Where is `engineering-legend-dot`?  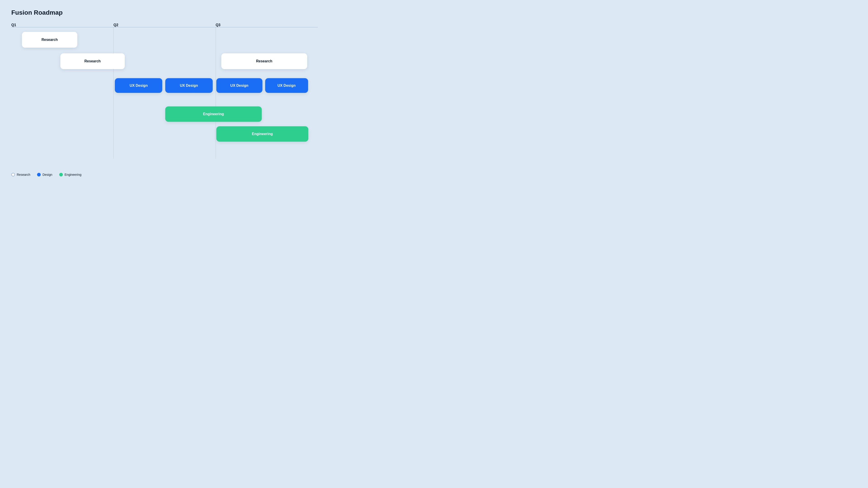
engineering-legend-dot is located at coordinates (61, 174).